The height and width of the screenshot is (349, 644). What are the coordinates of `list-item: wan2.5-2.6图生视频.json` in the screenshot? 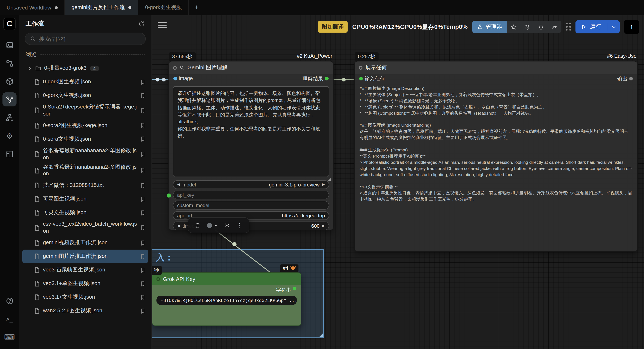 It's located at (85, 311).